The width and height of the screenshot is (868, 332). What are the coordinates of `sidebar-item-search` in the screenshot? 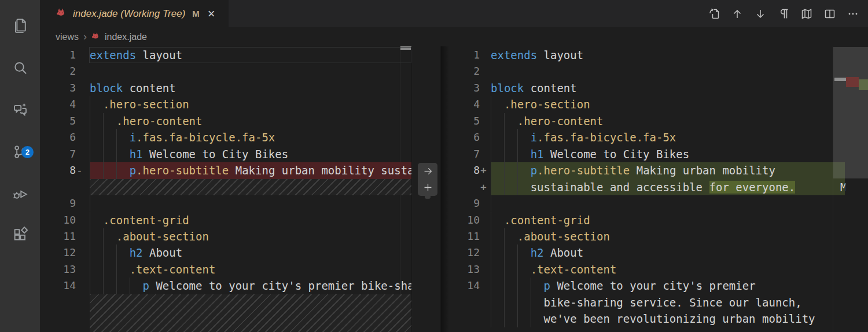 It's located at (20, 69).